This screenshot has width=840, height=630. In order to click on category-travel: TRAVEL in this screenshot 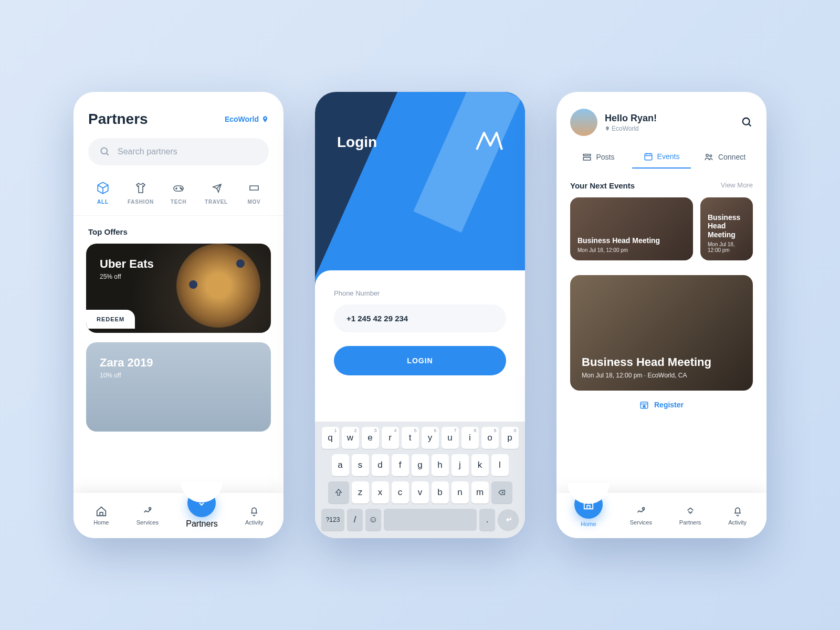, I will do `click(216, 193)`.